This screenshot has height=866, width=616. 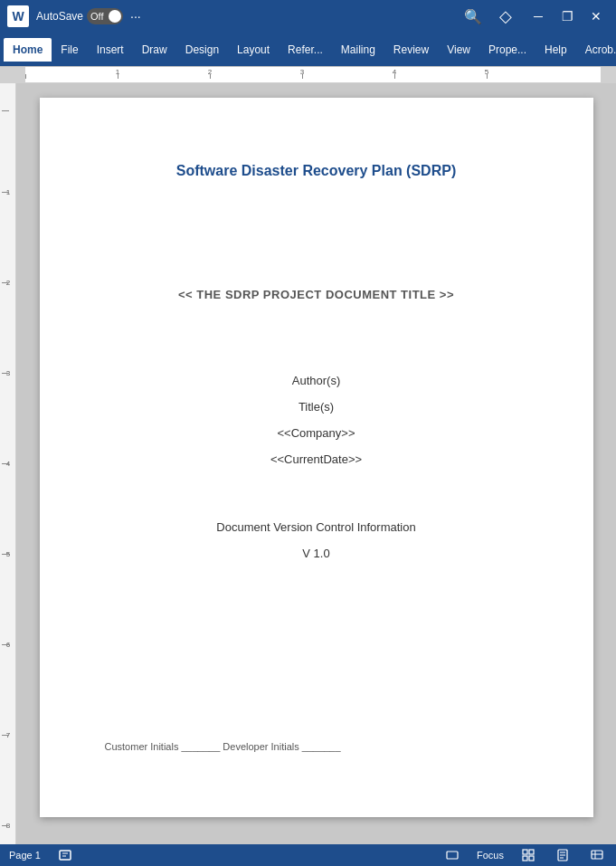 What do you see at coordinates (105, 16) in the screenshot?
I see `autosave-toggle: Off` at bounding box center [105, 16].